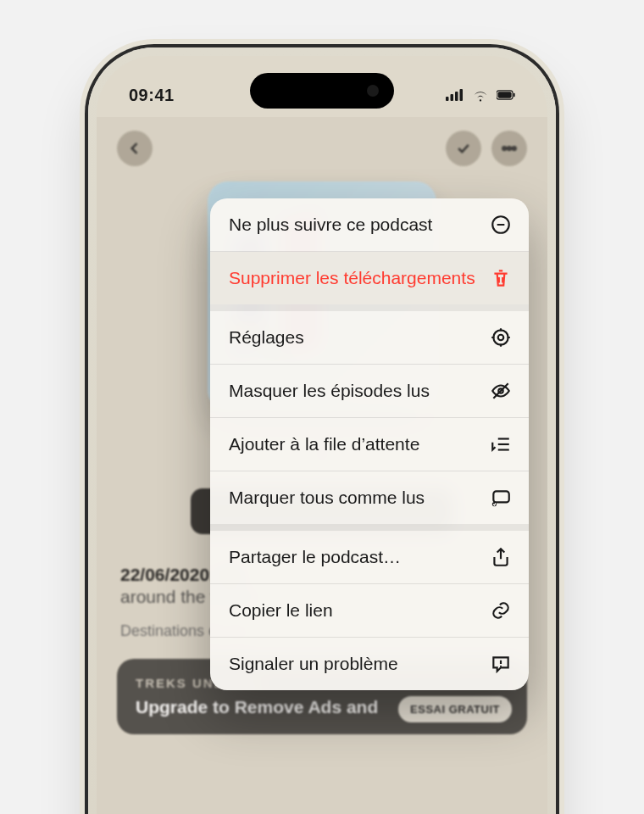 Image resolution: width=644 pixels, height=814 pixels. What do you see at coordinates (353, 610) in the screenshot?
I see `menu-label: Copier le lien` at bounding box center [353, 610].